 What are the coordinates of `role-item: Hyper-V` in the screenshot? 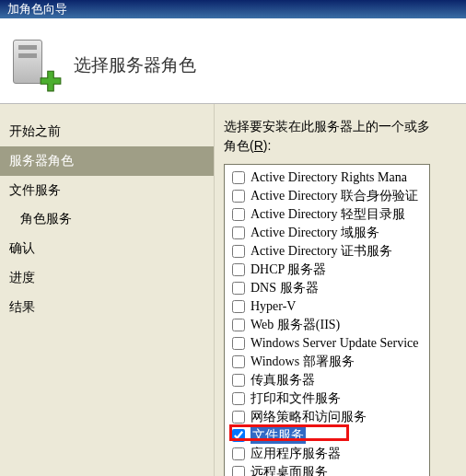 It's located at (327, 307).